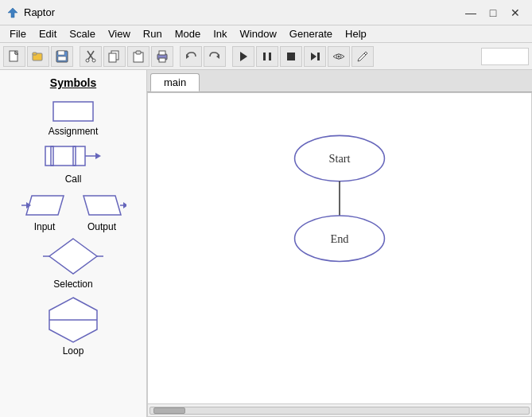  I want to click on toolbar, so click(266, 57).